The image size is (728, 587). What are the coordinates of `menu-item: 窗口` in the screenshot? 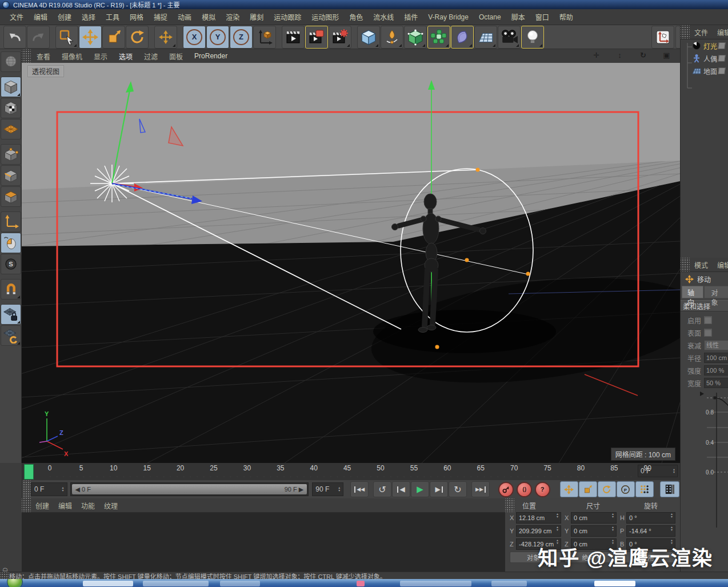 It's located at (542, 17).